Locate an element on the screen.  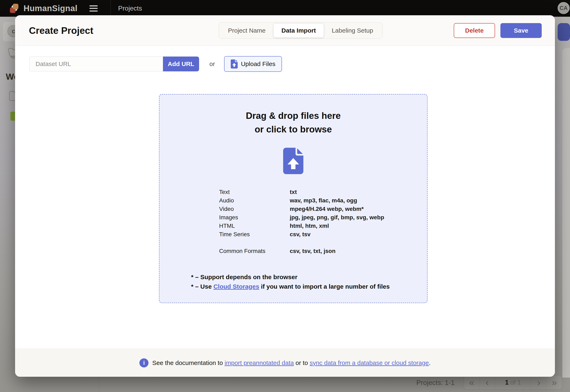
info-icon: i is located at coordinates (144, 363).